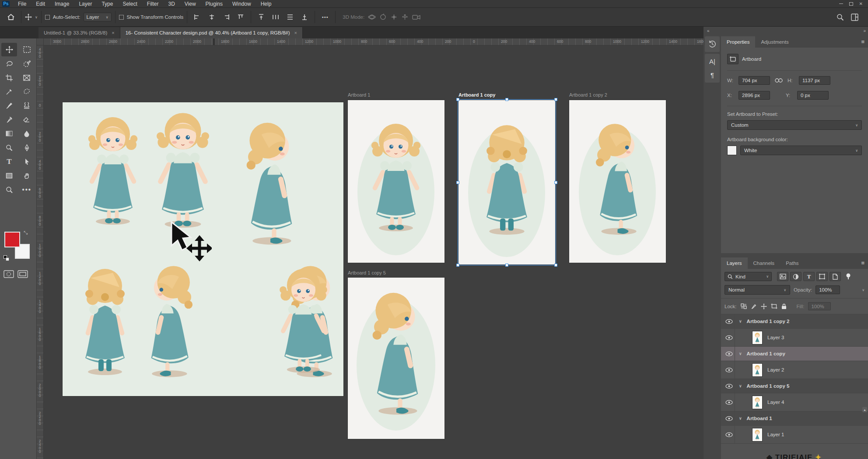 The width and height of the screenshot is (868, 459). I want to click on layer-row-layer-1: Layer 1, so click(794, 435).